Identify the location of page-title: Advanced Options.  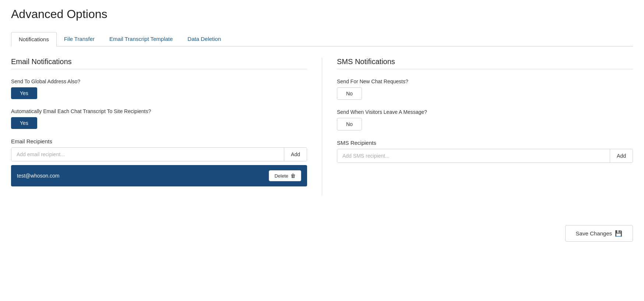
(322, 14).